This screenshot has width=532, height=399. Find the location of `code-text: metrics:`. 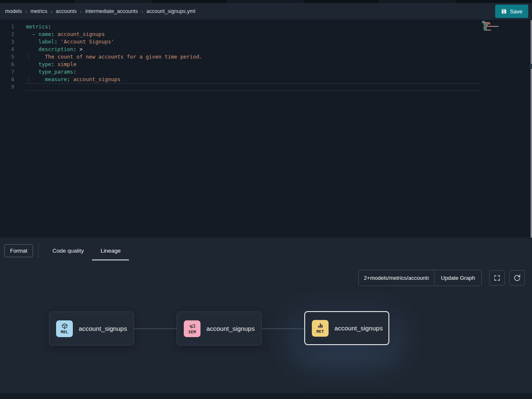

code-text: metrics: is located at coordinates (39, 27).